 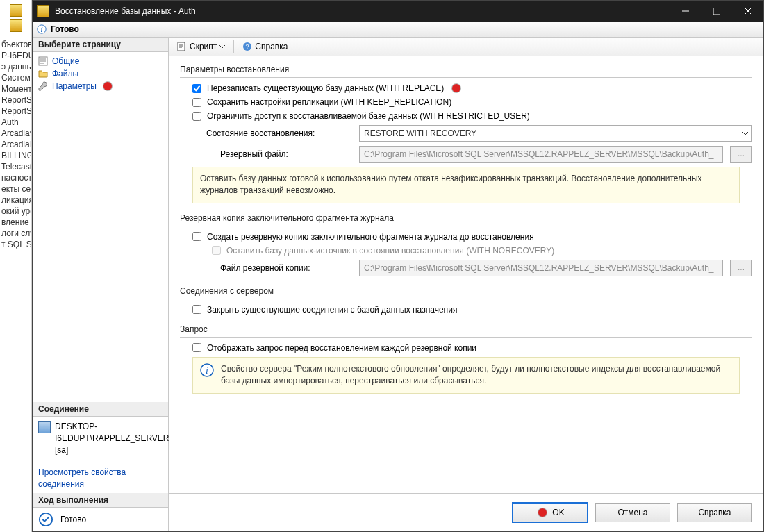 I want to click on ok-button: OK, so click(x=550, y=513).